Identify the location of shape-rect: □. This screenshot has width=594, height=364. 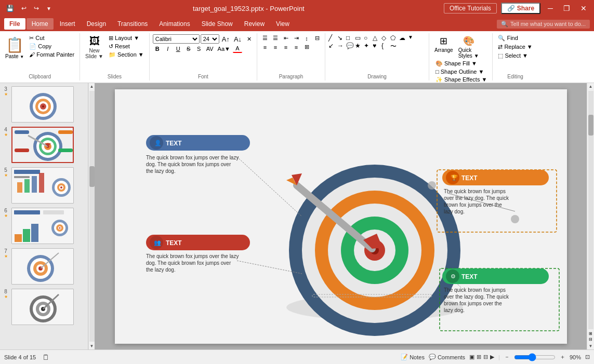
(350, 38).